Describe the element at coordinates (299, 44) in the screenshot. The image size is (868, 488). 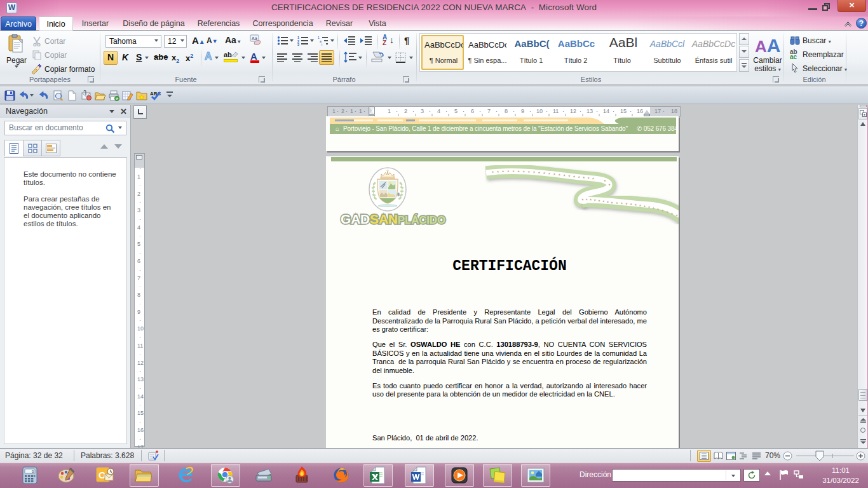
I see `svg-text: 3` at that location.